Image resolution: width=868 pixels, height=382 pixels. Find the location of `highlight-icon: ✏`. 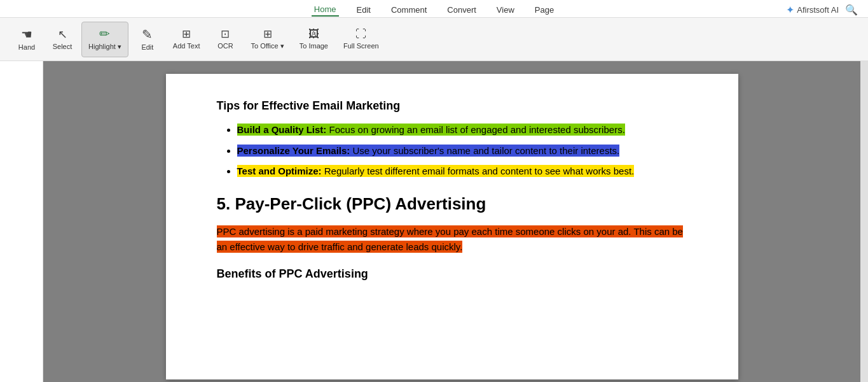

highlight-icon: ✏ is located at coordinates (104, 34).